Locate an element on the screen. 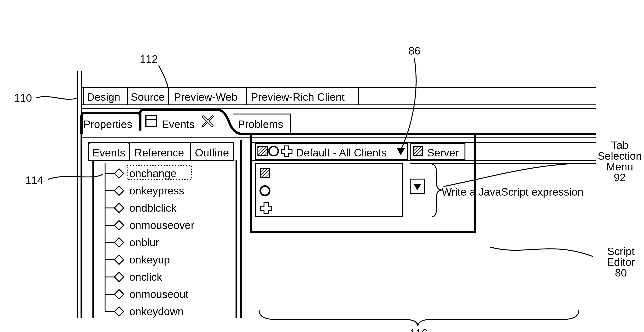 Image resolution: width=644 pixels, height=332 pixels. chevron-down-icon is located at coordinates (401, 152).